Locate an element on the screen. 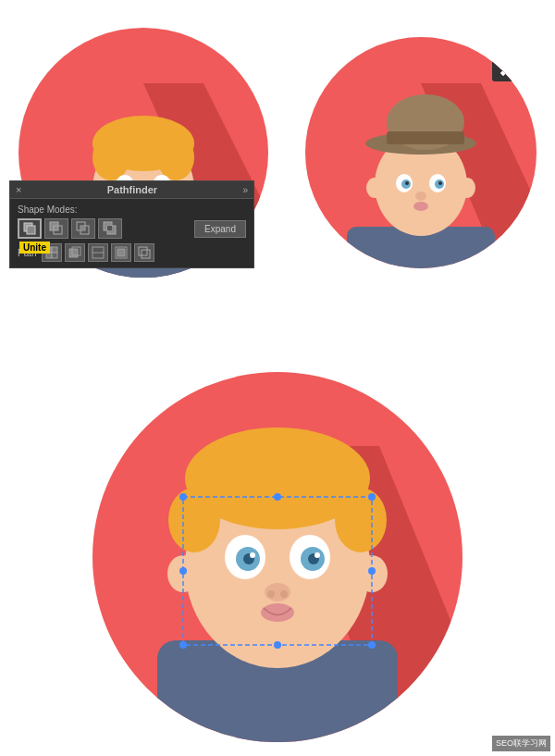 Image resolution: width=555 pixels, height=756 pixels. trim-button is located at coordinates (75, 253).